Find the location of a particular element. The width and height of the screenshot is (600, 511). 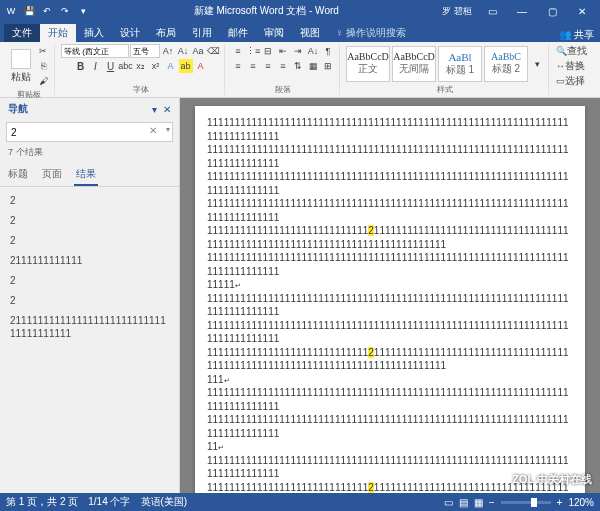

numbering-icon: ⋮≡ is located at coordinates (253, 51).